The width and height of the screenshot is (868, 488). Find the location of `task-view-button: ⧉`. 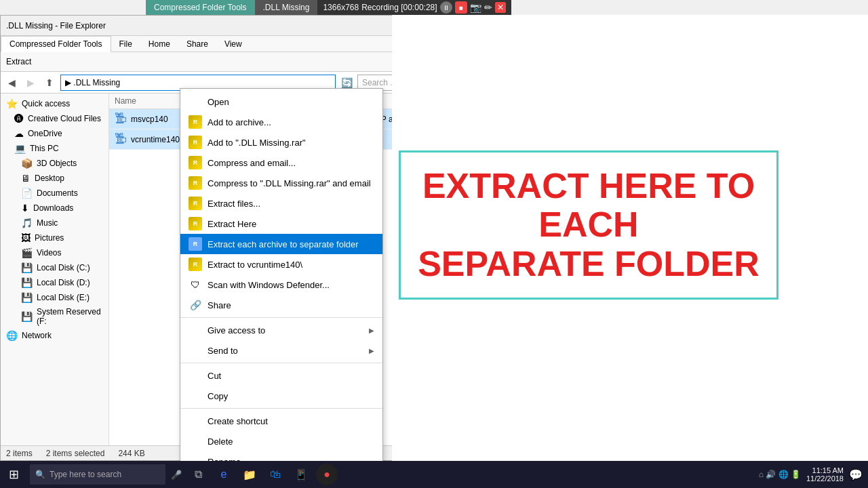

task-view-button: ⧉ is located at coordinates (198, 474).